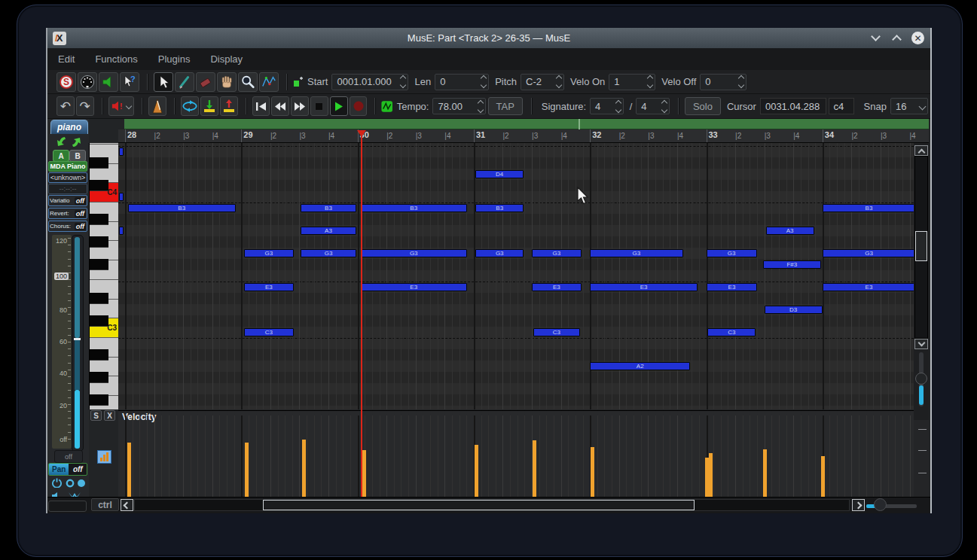 This screenshot has height=560, width=977. What do you see at coordinates (85, 106) in the screenshot?
I see `redo-button: ↷` at bounding box center [85, 106].